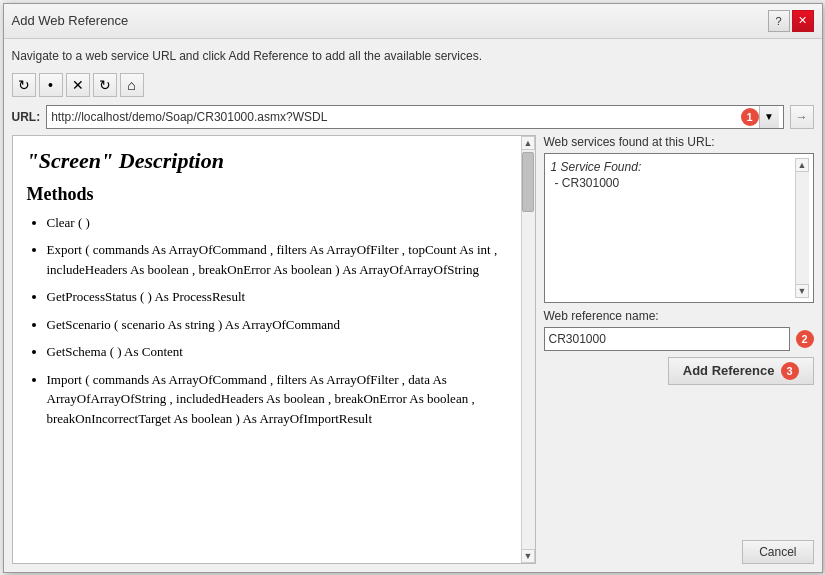 This screenshot has height=575, width=825. What do you see at coordinates (414, 117) in the screenshot?
I see `url-combo: 1 ▼` at bounding box center [414, 117].